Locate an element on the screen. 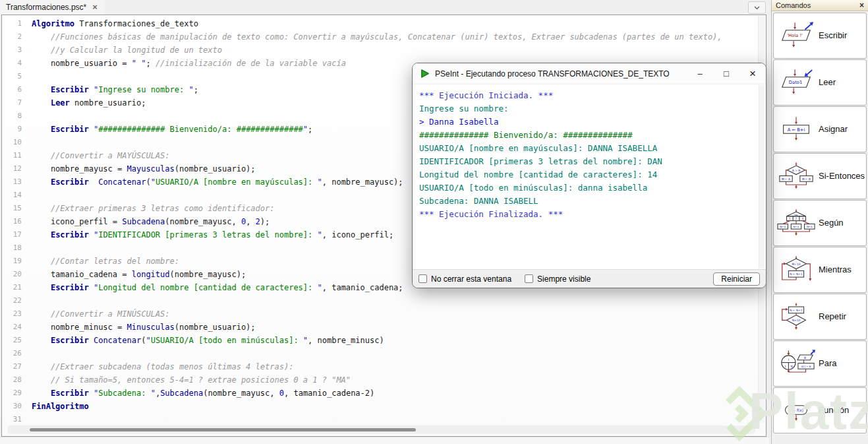 The width and height of the screenshot is (868, 444). line-number: 30 is located at coordinates (17, 406).